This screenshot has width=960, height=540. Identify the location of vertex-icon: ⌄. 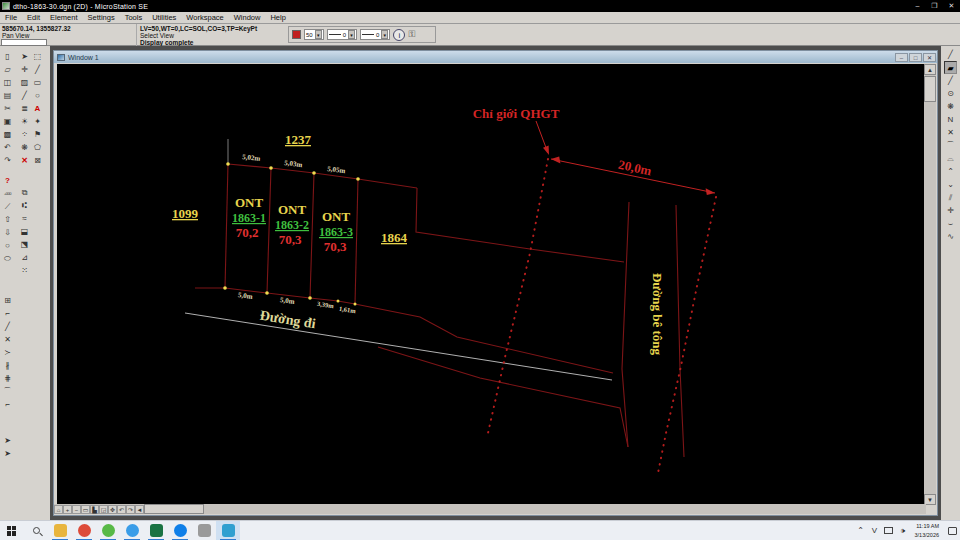
(950, 184).